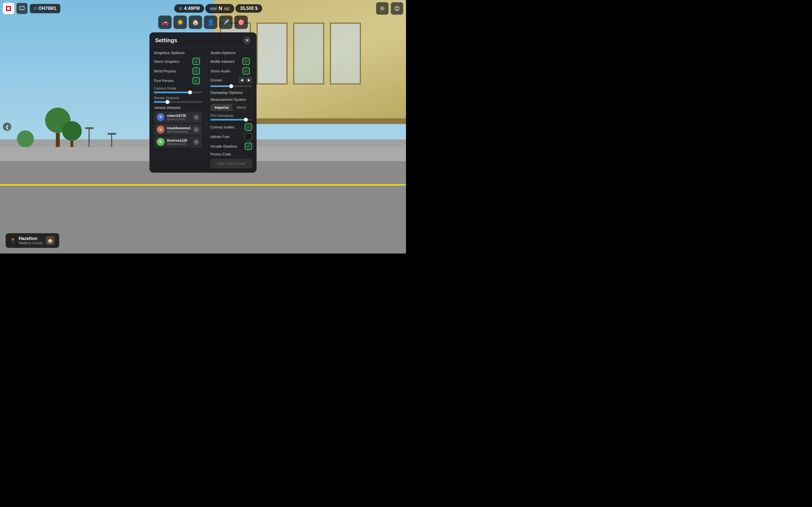  What do you see at coordinates (31, 239) in the screenshot?
I see `location-name: Hazelton` at bounding box center [31, 239].